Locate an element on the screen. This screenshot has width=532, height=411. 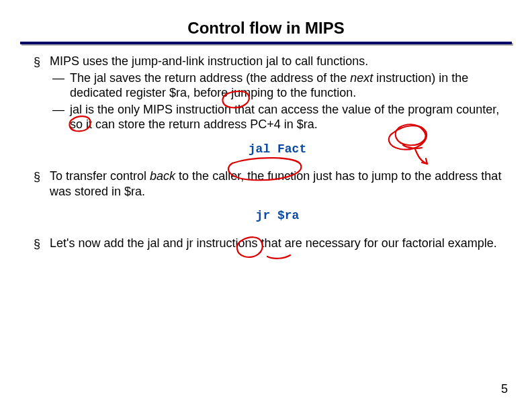
text: MIPS uses the jump-and-link instruction is located at coordinates (158, 61).